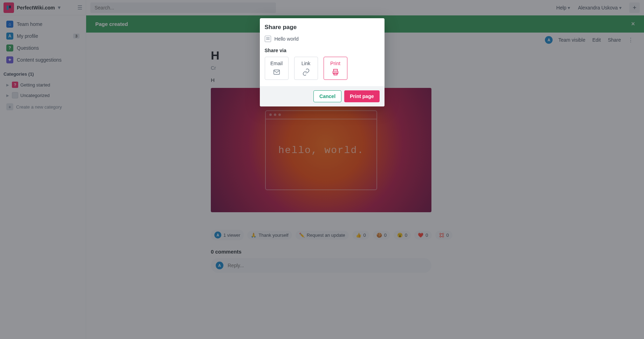  What do you see at coordinates (322, 96) in the screenshot?
I see `modal-footer: Cancel Print page` at bounding box center [322, 96].